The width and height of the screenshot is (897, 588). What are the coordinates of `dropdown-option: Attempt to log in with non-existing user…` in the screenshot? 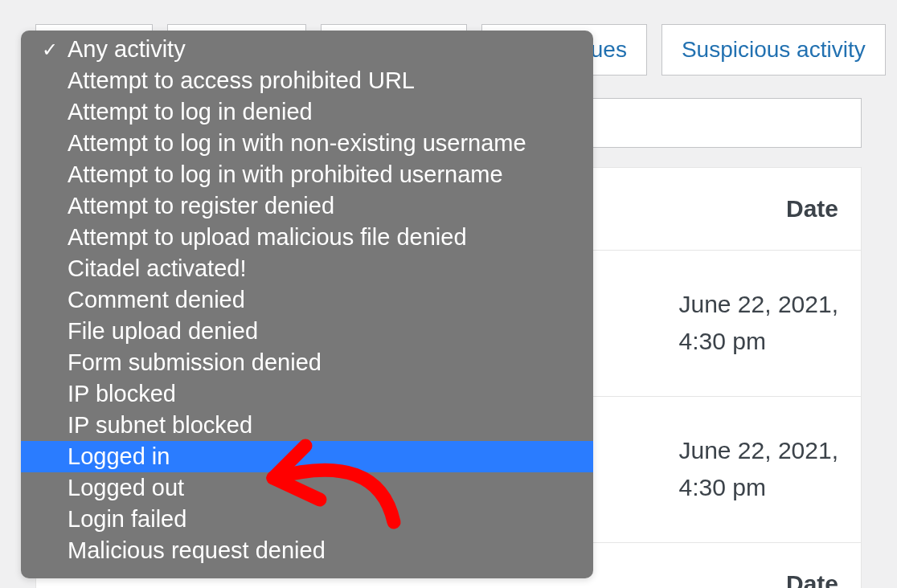 It's located at (307, 143).